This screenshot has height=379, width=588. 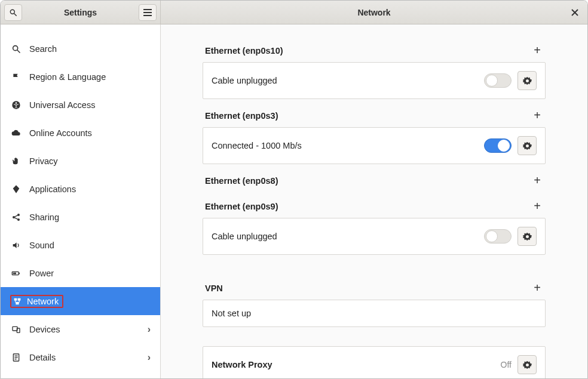 What do you see at coordinates (43, 301) in the screenshot?
I see `sidebar-item-label: Network` at bounding box center [43, 301].